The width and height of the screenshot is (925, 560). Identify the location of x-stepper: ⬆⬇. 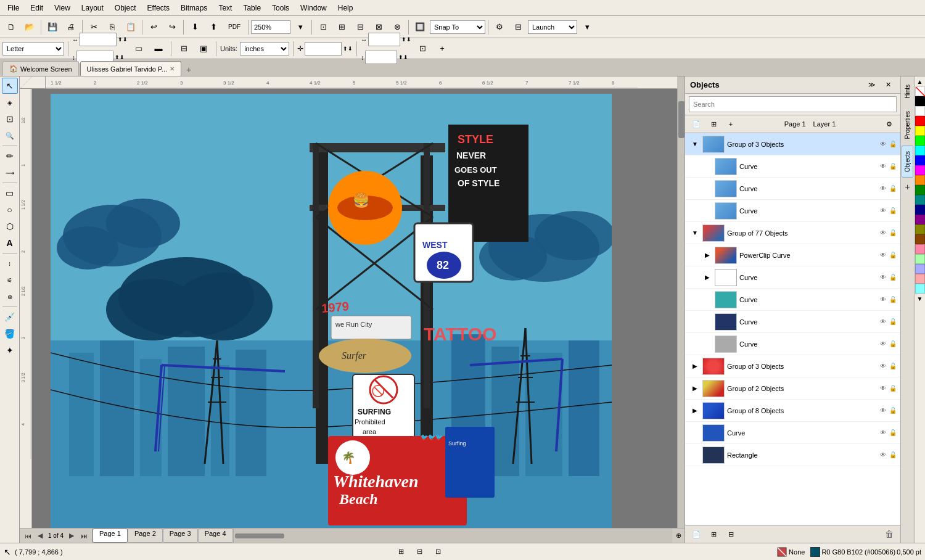
(348, 49).